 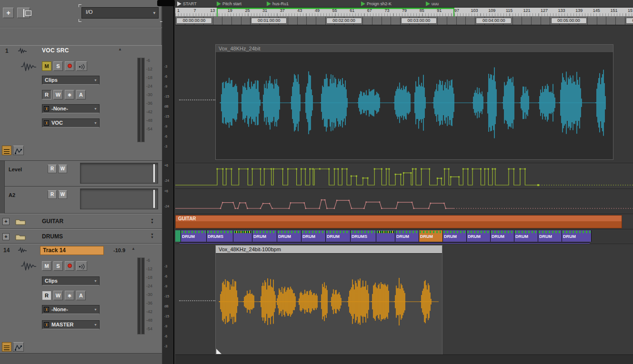 I want to click on fade-handle, so click(x=219, y=351).